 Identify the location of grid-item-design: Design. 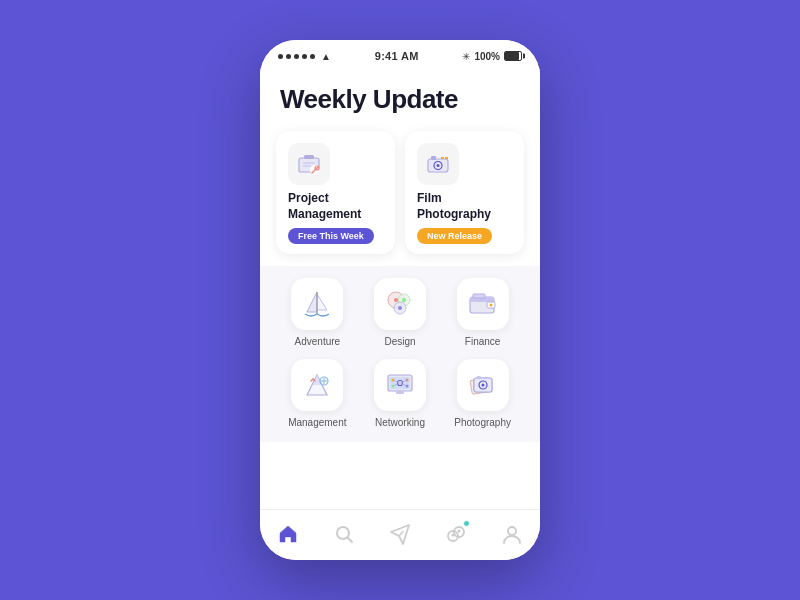
(400, 312).